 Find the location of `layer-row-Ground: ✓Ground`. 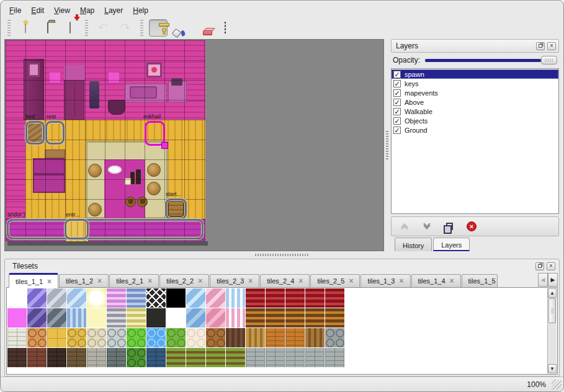

layer-row-Ground: ✓Ground is located at coordinates (475, 130).